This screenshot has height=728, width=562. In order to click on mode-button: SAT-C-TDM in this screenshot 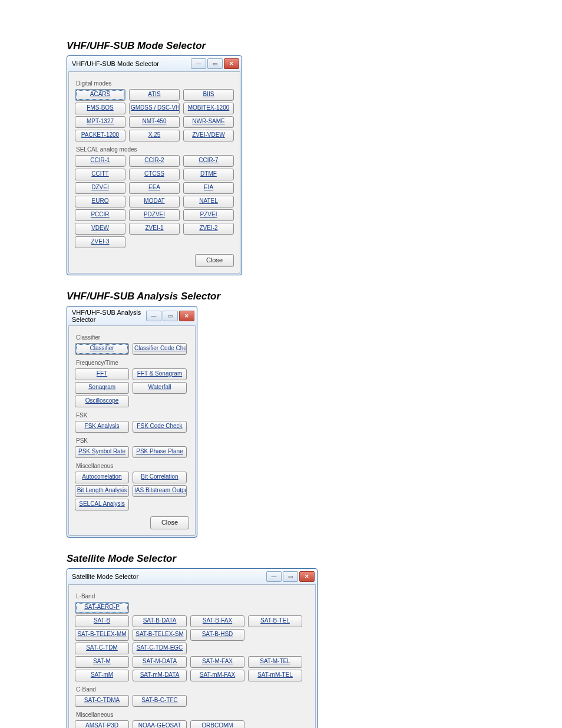, I will do `click(102, 648)`.